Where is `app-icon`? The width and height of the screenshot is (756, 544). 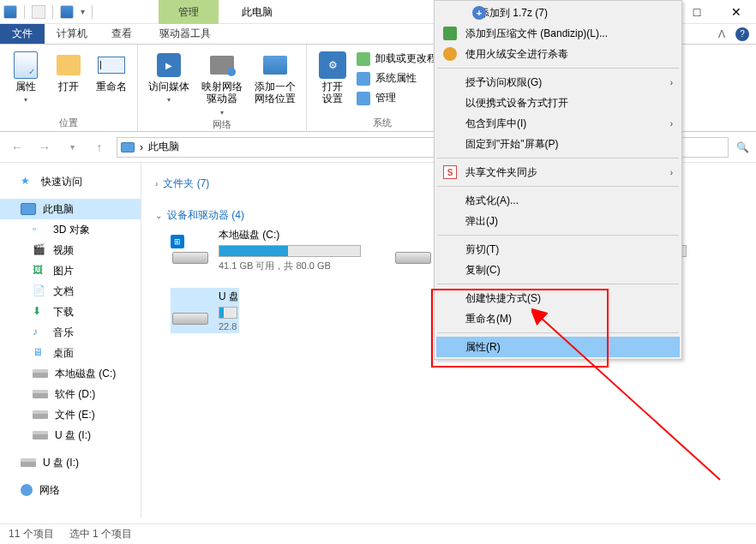 app-icon is located at coordinates (10, 12).